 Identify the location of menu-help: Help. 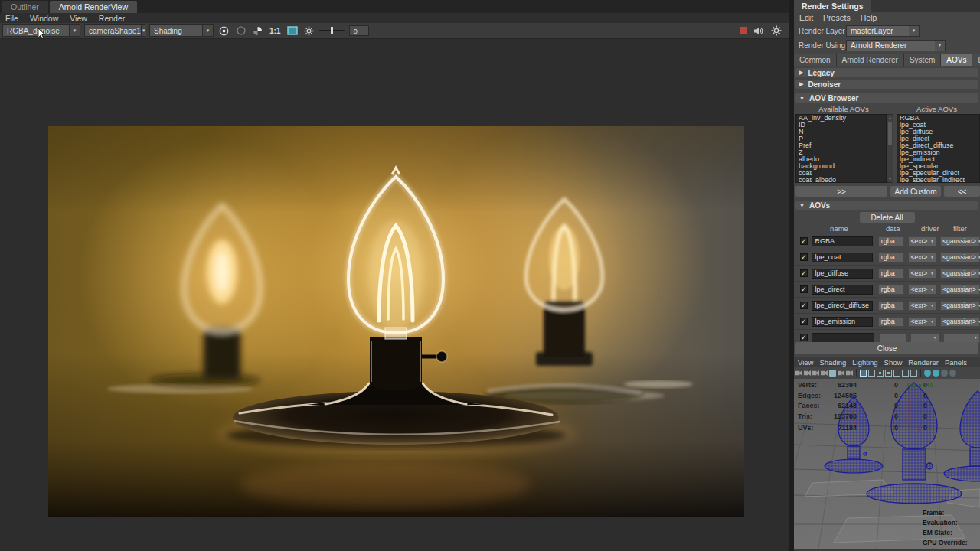
(869, 18).